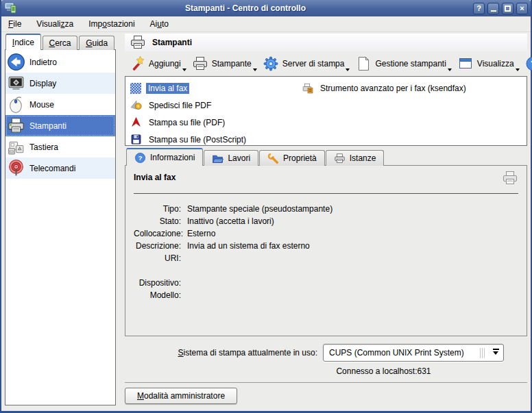 The height and width of the screenshot is (413, 532). I want to click on document-icon, so click(363, 64).